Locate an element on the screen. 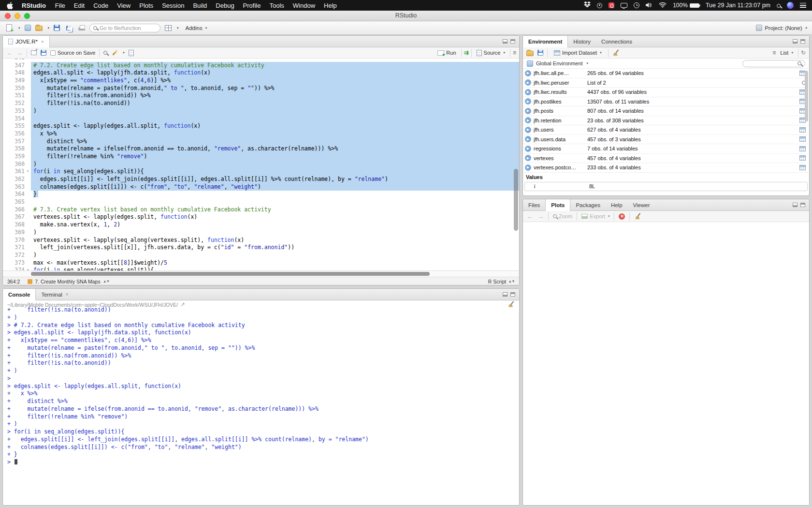  clear-environment-button is located at coordinates (616, 53).